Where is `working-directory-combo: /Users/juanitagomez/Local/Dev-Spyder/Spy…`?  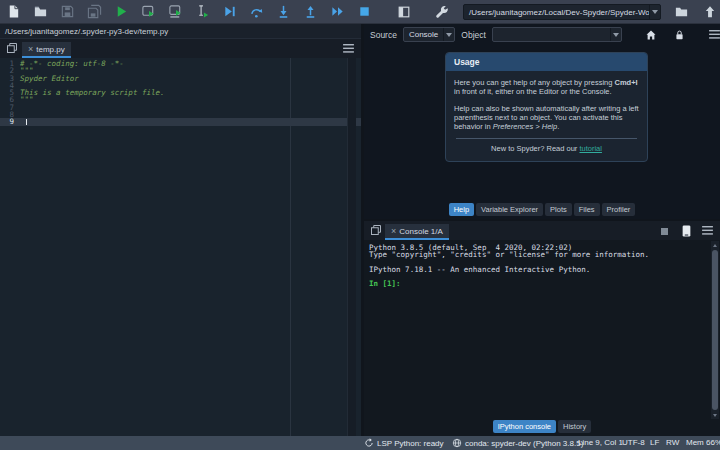 working-directory-combo: /Users/juanitagomez/Local/Dev-Spyder/Spy… is located at coordinates (562, 12).